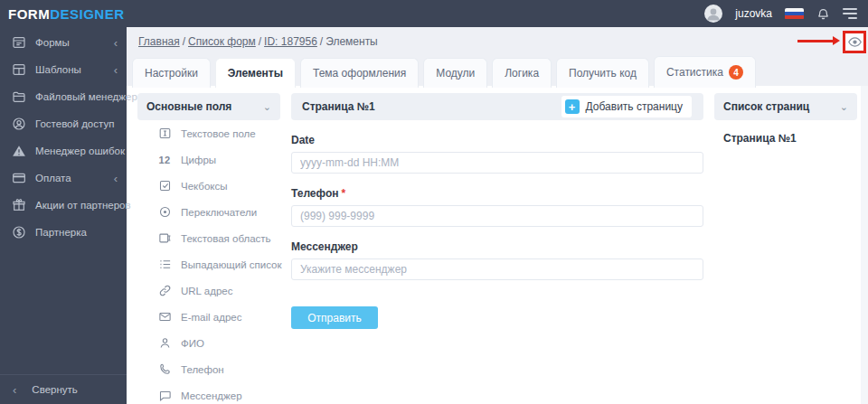  What do you see at coordinates (635, 107) in the screenshot?
I see `add-page-label: Добавить страницу` at bounding box center [635, 107].